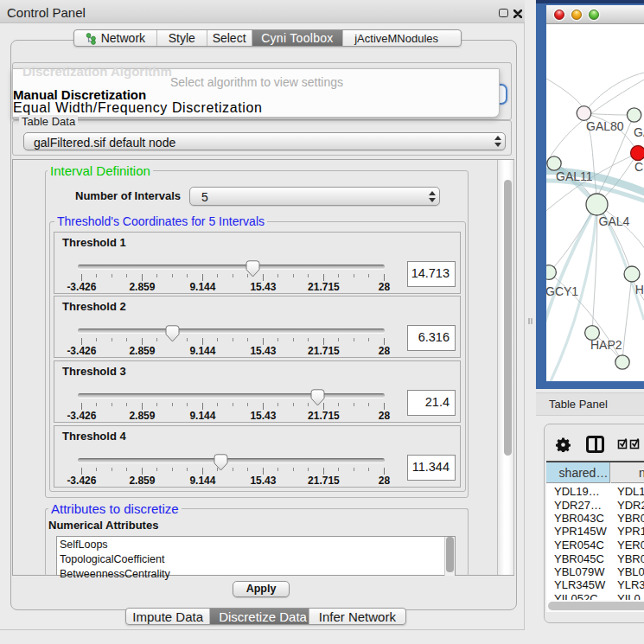  Describe the element at coordinates (574, 176) in the screenshot. I see `svg-text: GAL11` at that location.